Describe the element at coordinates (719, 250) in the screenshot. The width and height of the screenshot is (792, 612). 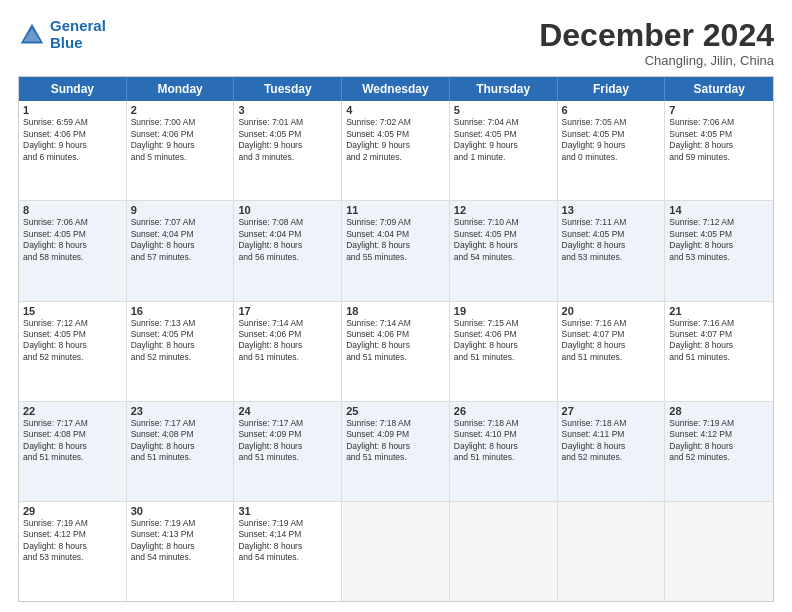
I see `calendar-cell-r2c7: 14Sunrise: 7:12 AM Sunset: 4:05 PM Dayli…` at that location.